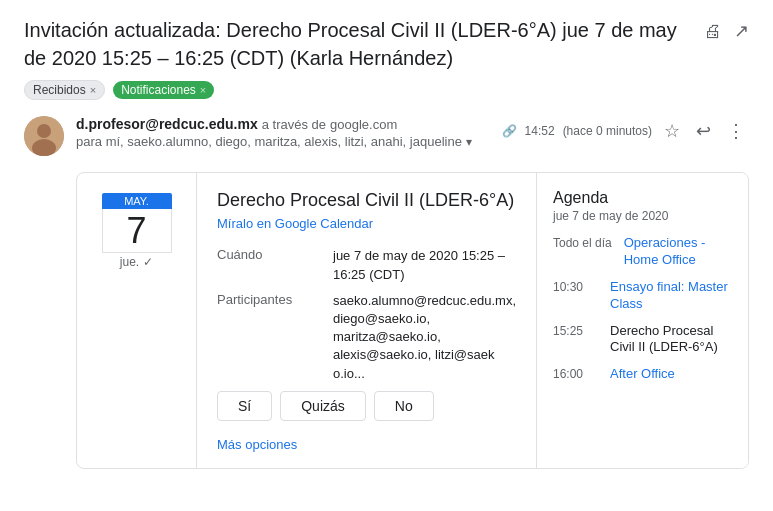 The height and width of the screenshot is (511, 773). Describe the element at coordinates (323, 406) in the screenshot. I see `rsvp-maybe-button: Quizás` at that location.